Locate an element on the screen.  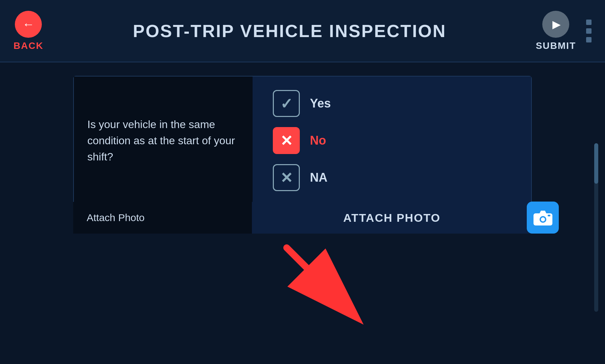
attach-photo-row: Attach Photo ATTACH PHOTO is located at coordinates (302, 218).